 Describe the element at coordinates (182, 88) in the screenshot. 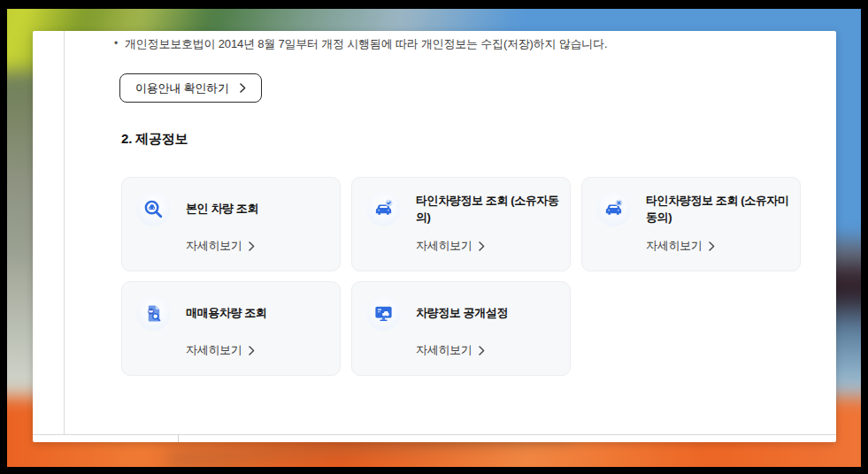

I see `usage-guide-button-label: 이용안내 확인하기` at that location.